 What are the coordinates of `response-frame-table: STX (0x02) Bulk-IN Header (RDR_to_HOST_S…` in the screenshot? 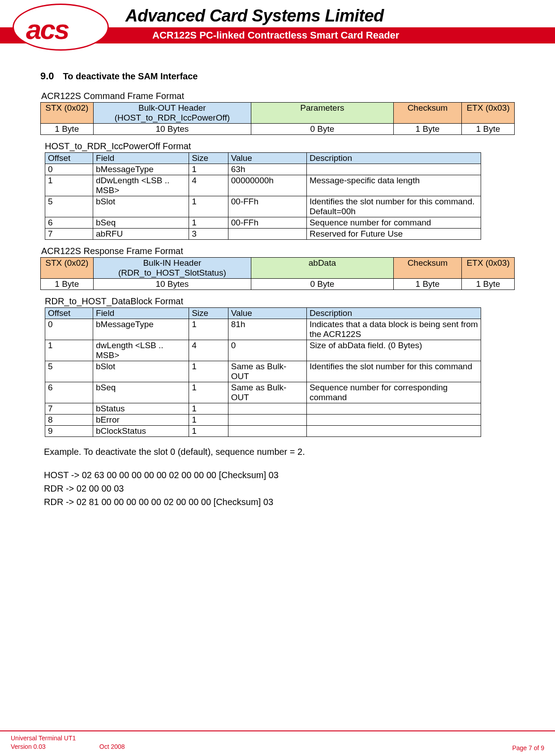 It's located at (278, 273).